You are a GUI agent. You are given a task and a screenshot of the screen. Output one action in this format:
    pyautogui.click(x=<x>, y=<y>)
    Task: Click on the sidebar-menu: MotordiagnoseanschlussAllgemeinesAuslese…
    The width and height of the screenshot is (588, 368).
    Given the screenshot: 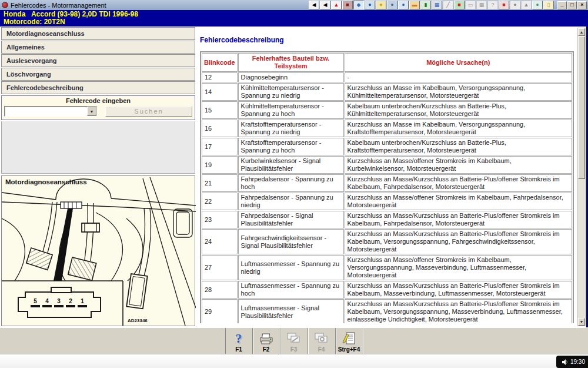 What is the action you would take?
    pyautogui.click(x=98, y=61)
    